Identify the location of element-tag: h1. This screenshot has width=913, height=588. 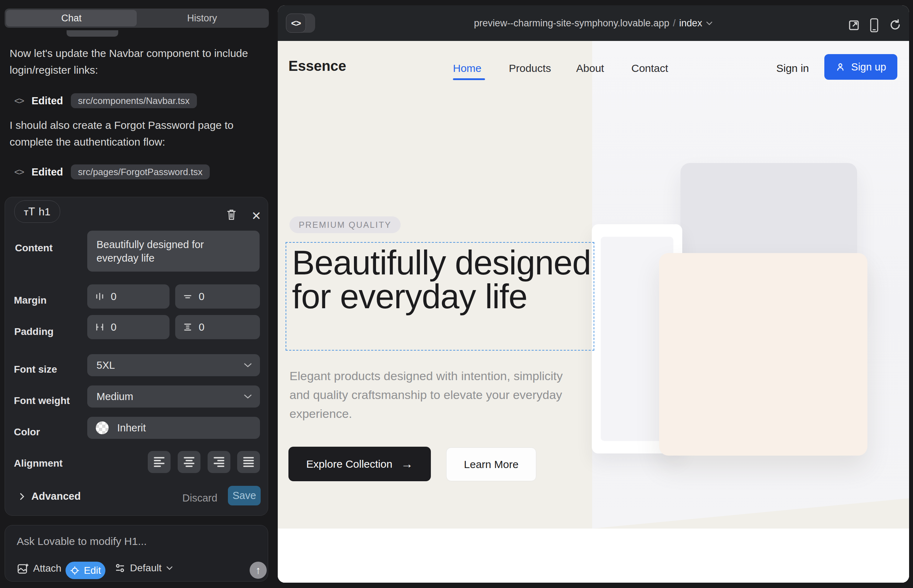
(44, 212).